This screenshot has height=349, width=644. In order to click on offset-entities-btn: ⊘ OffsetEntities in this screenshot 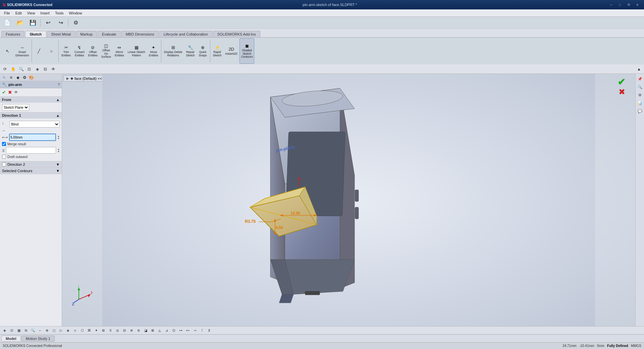, I will do `click(93, 51)`.